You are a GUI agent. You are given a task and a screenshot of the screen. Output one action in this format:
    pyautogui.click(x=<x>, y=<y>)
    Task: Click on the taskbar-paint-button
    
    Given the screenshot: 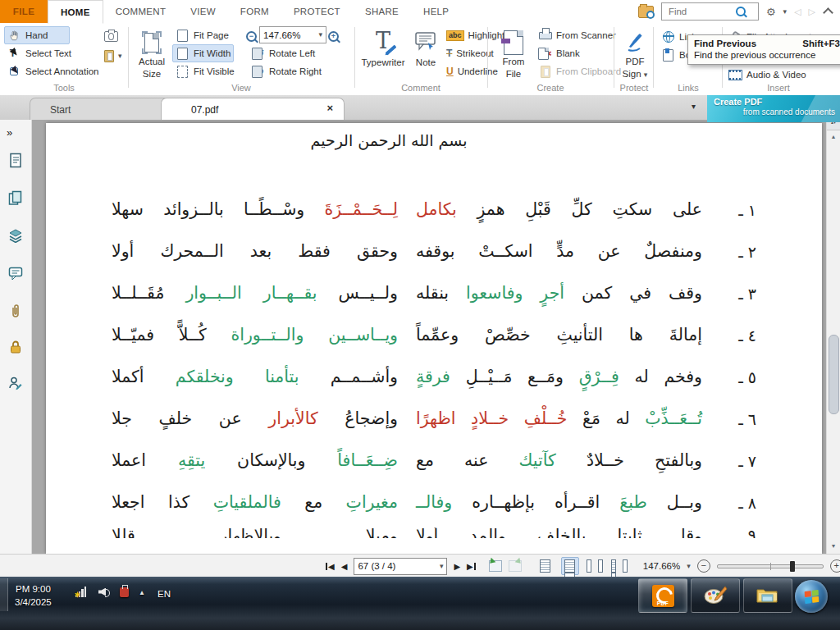 What is the action you would take?
    pyautogui.click(x=715, y=596)
    